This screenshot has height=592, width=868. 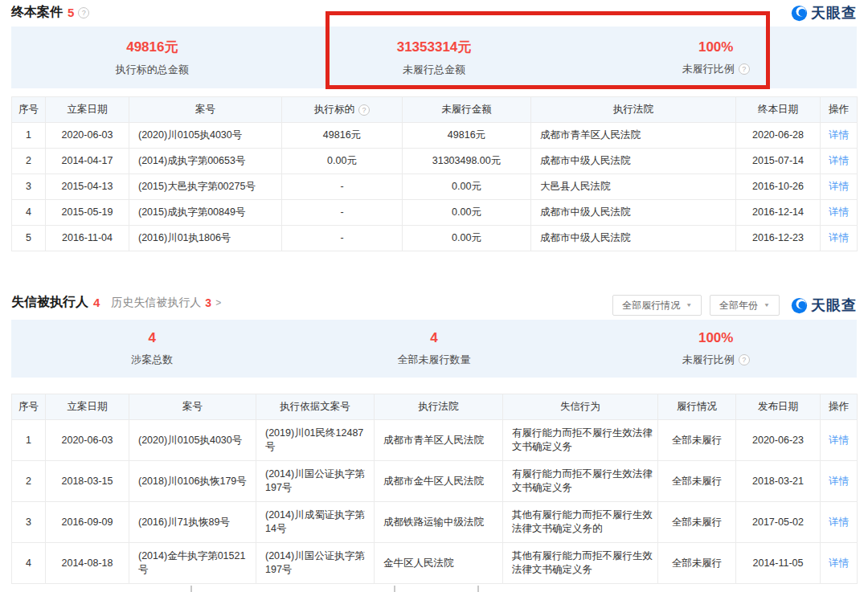 I want to click on cell-seq: 4, so click(x=29, y=213).